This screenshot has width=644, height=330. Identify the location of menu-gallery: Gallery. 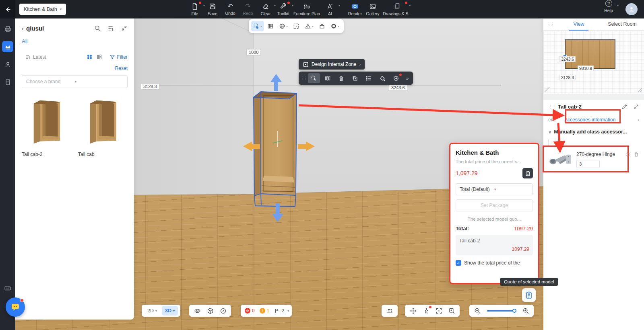
(373, 9).